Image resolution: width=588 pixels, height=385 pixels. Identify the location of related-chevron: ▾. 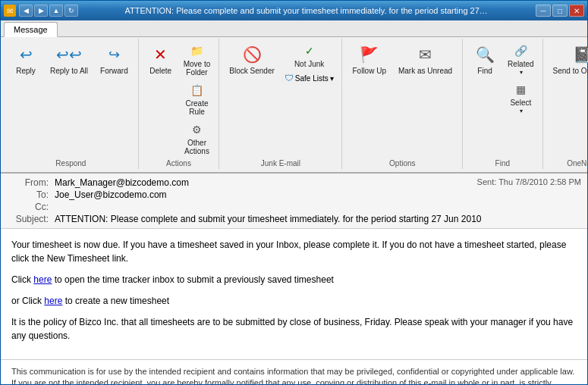
(521, 73).